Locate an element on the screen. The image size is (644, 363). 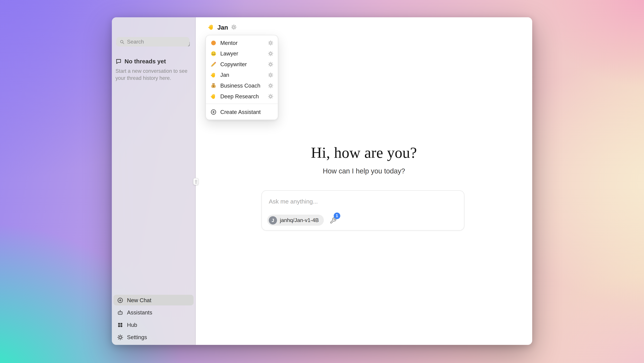
greeting: Hi, how are you? How can I help you toda… is located at coordinates (364, 160).